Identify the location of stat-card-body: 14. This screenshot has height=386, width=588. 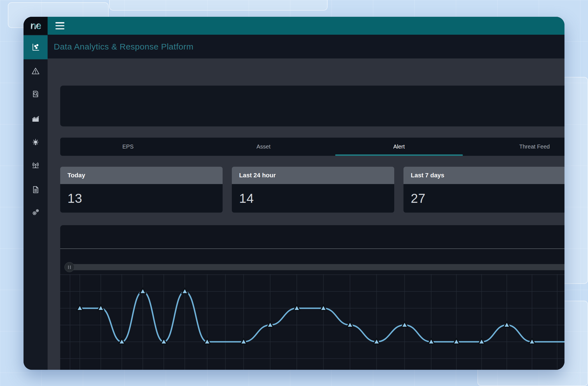
(313, 198).